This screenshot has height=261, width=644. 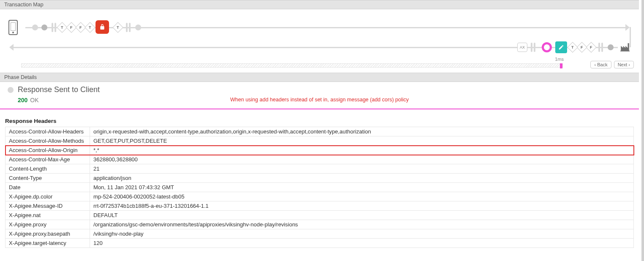 I want to click on analytics-policy-icon: AX, so click(x=522, y=47).